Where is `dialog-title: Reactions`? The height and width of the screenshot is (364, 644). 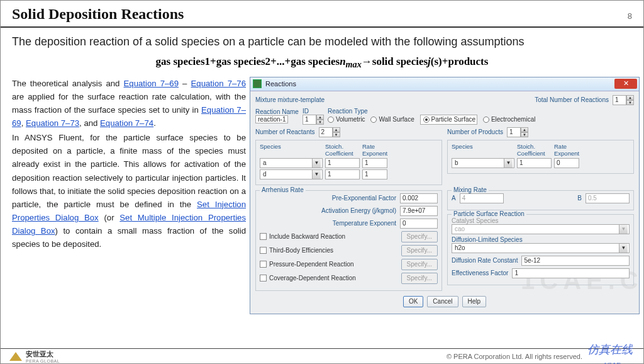
dialog-title: Reactions is located at coordinates (280, 84).